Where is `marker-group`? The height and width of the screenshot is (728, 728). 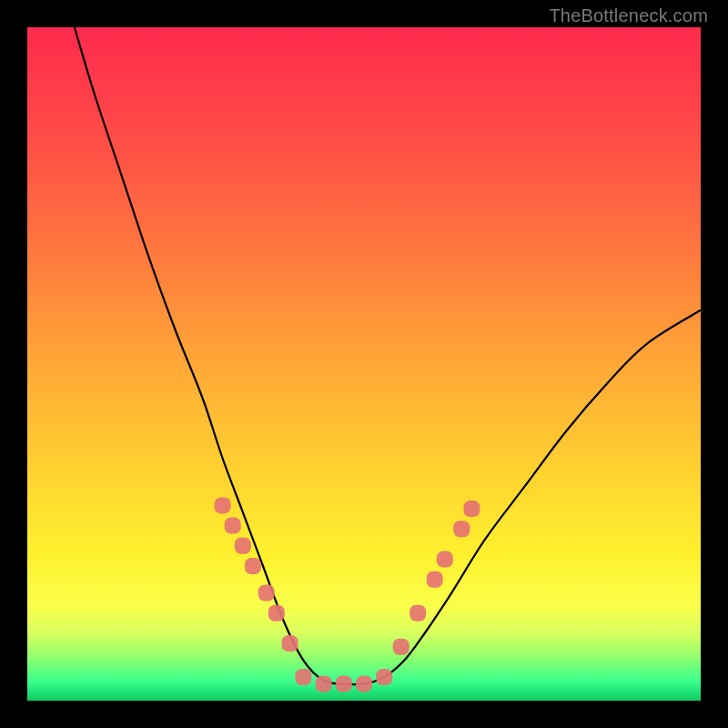 marker-group is located at coordinates (348, 594).